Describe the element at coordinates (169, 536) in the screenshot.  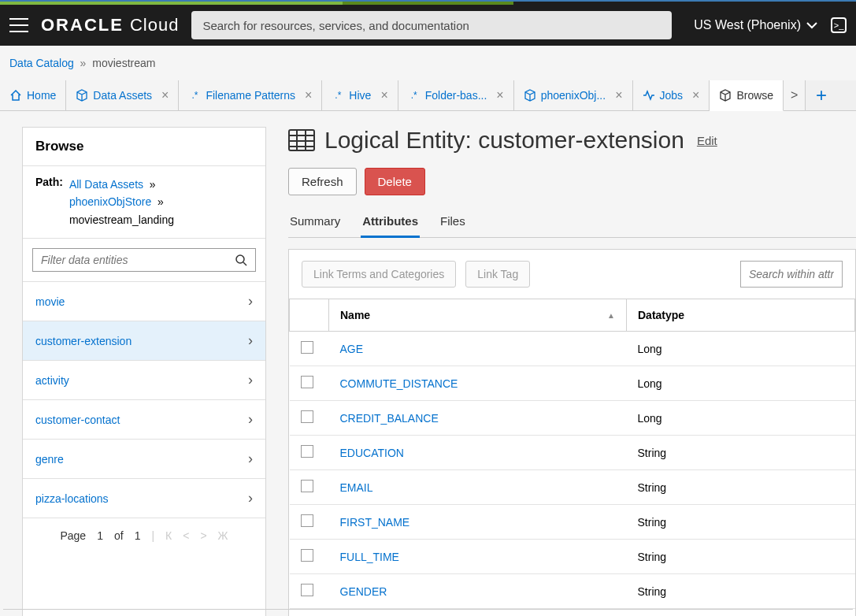
I see `page-first-icon: К` at that location.